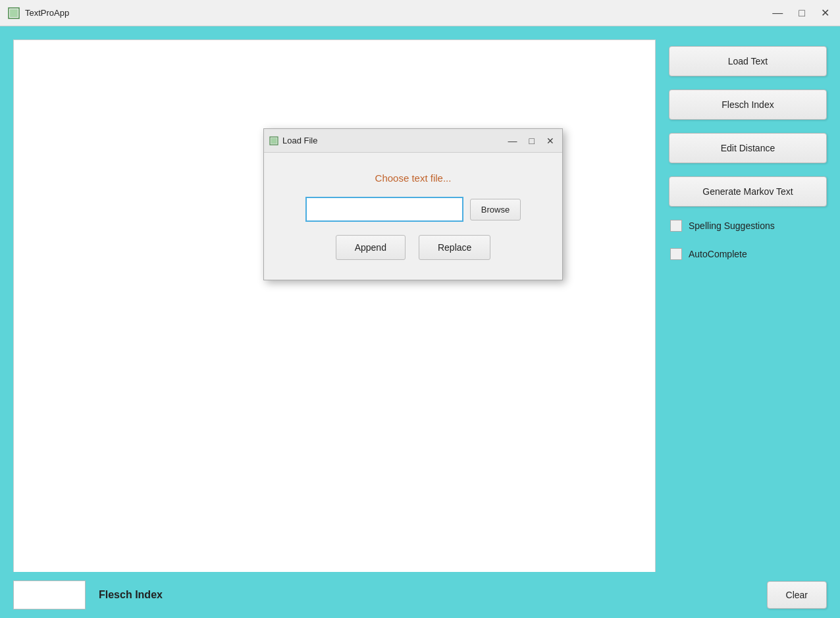 This screenshot has height=618, width=840. Describe the element at coordinates (300, 141) in the screenshot. I see `dialog-title: Load File` at that location.